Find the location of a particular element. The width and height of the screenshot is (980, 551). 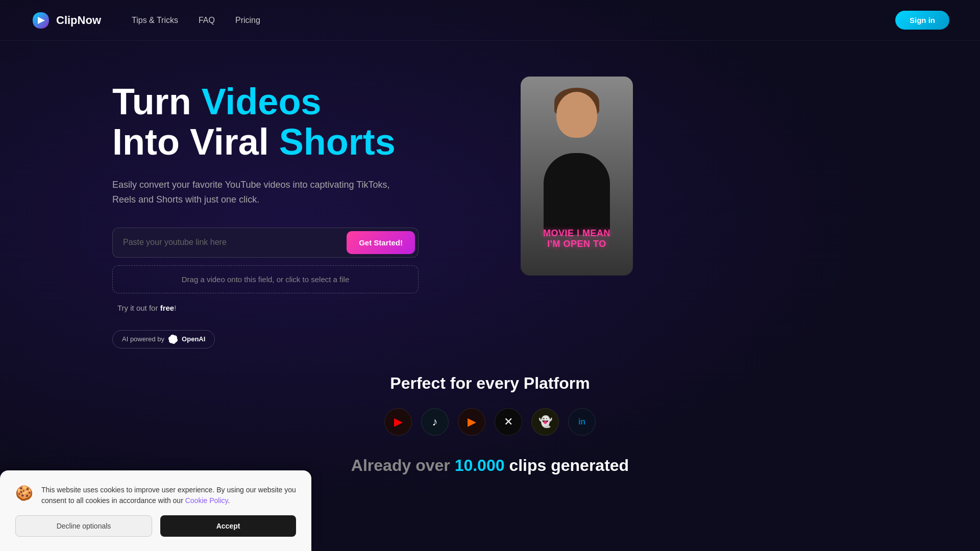

platform-icons: ▶ ♪ ▶ ✕ 👻 in is located at coordinates (490, 422).